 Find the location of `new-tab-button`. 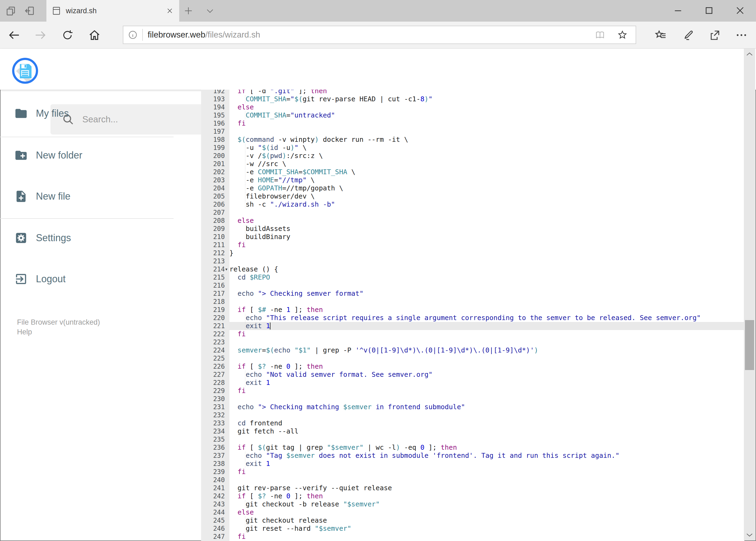

new-tab-button is located at coordinates (188, 11).